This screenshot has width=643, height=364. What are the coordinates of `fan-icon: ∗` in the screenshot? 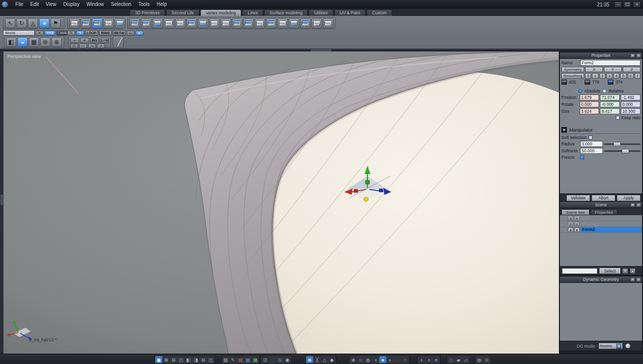 It's located at (436, 360).